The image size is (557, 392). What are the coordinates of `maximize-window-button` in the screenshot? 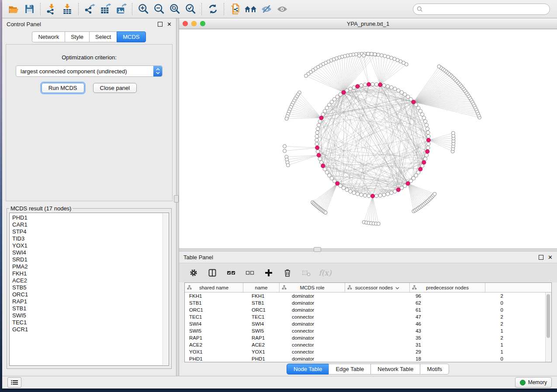 It's located at (203, 24).